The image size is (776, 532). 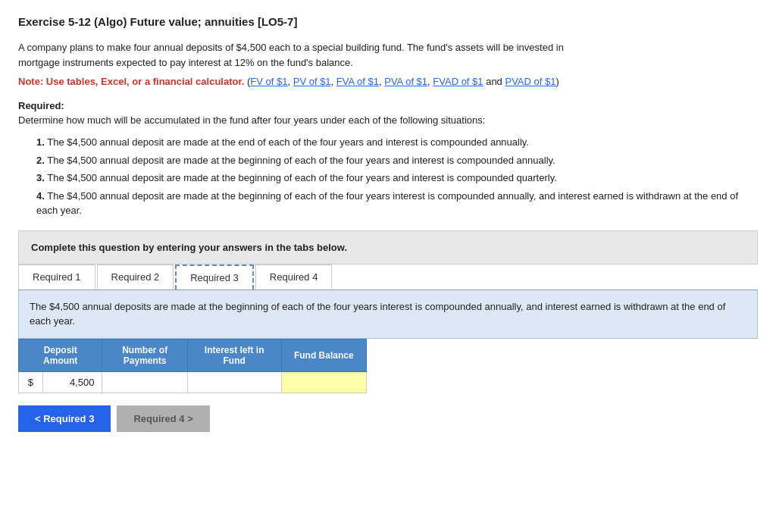 I want to click on link-pva: PVA of $1, so click(x=406, y=82).